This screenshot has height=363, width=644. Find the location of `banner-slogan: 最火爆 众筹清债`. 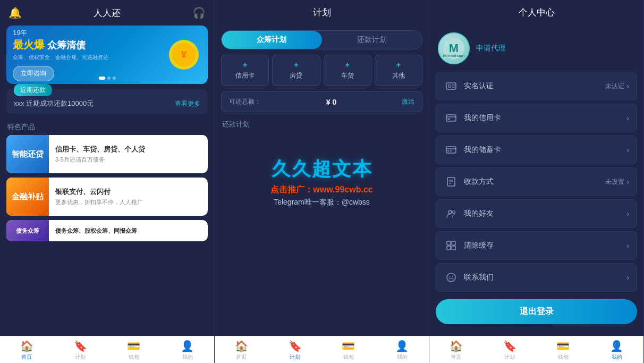

banner-slogan: 最火爆 众筹清债 is located at coordinates (61, 45).